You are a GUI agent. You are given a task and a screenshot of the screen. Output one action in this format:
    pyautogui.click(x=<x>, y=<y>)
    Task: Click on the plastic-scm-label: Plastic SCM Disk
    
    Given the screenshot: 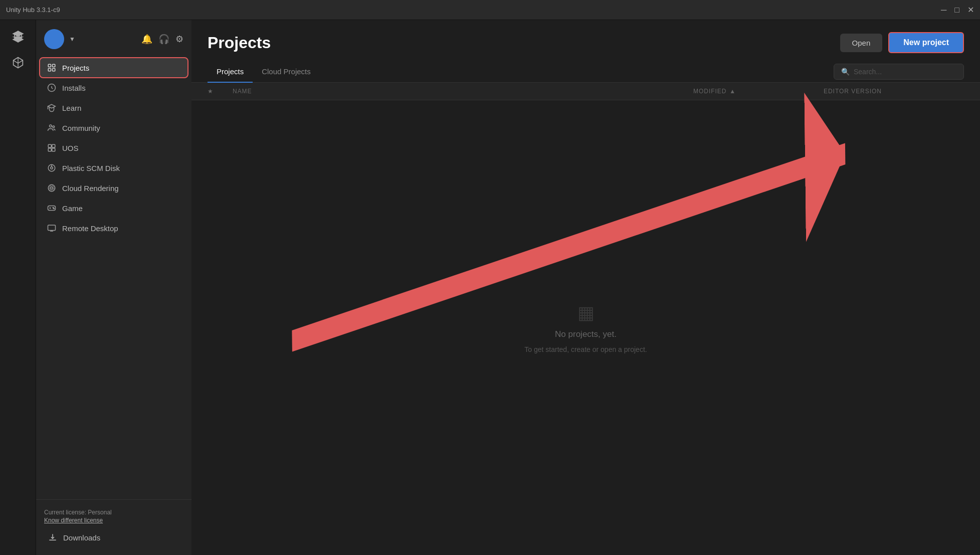 What is the action you would take?
    pyautogui.click(x=91, y=168)
    